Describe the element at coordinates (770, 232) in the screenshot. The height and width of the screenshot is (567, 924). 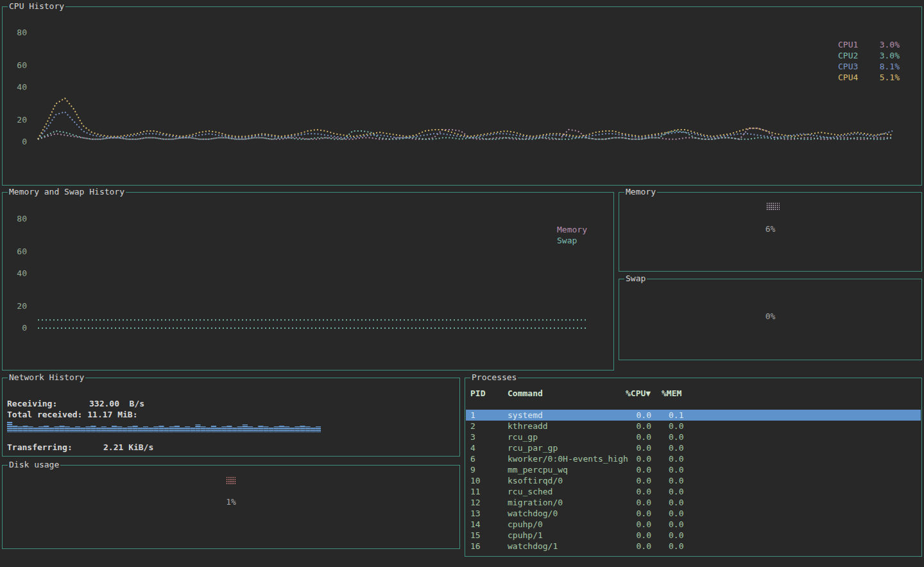
I see `memory-gauge-panel: Memory 6%` at that location.